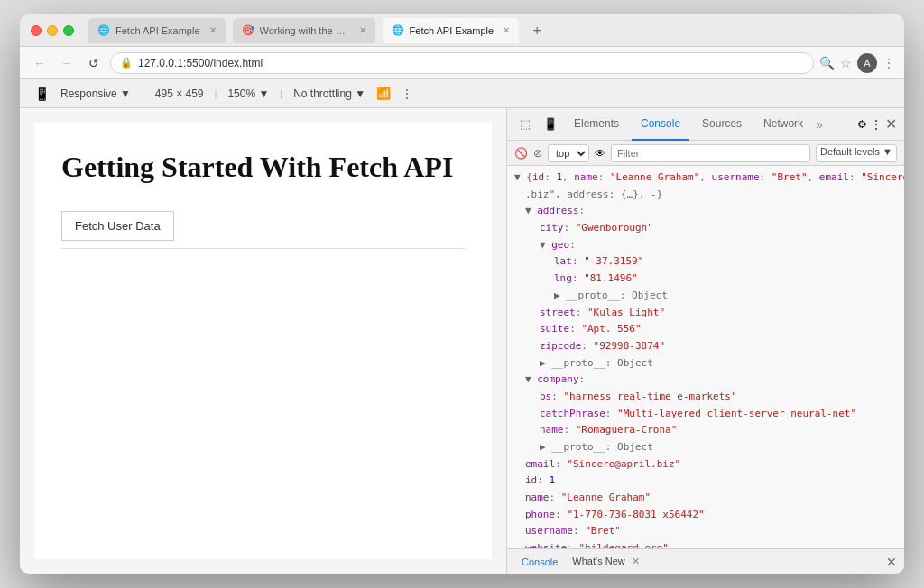 This screenshot has height=588, width=924. What do you see at coordinates (398, 31) in the screenshot?
I see `tab-3-icon: 🌐` at bounding box center [398, 31].